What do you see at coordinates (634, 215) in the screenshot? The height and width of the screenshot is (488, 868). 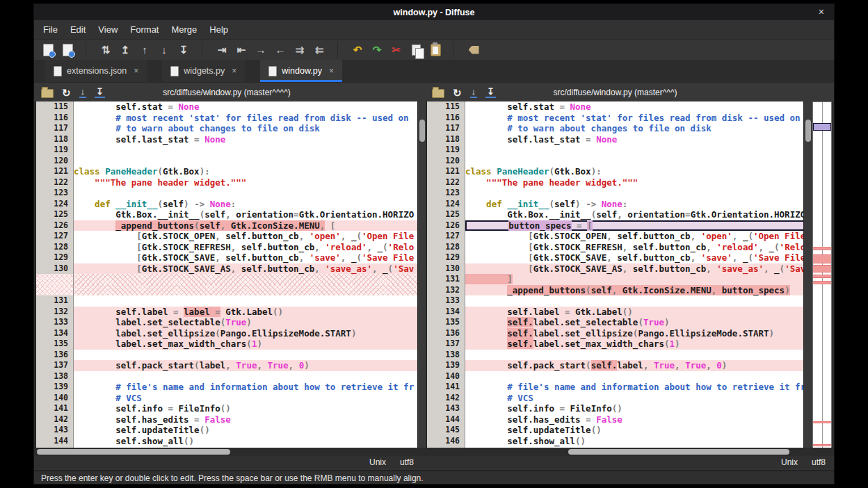 I see `code-line: Gtk.Box.__init__(self, orientation=Gtk.O…` at bounding box center [634, 215].